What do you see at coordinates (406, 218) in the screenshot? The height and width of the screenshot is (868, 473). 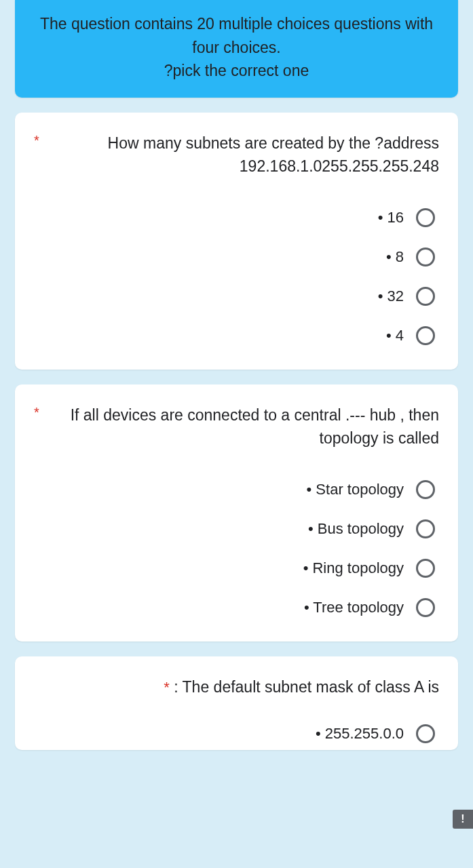 I see `option-item: • 16` at bounding box center [406, 218].